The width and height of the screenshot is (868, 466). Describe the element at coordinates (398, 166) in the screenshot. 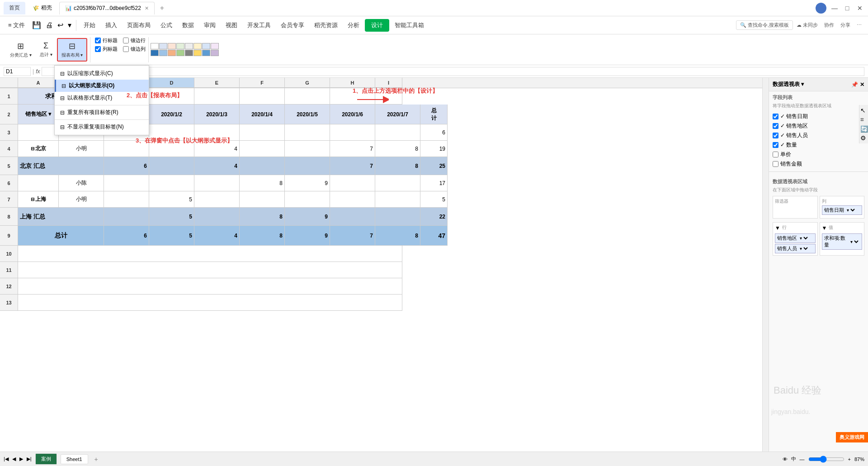

I see `cell-i5: 8` at that location.